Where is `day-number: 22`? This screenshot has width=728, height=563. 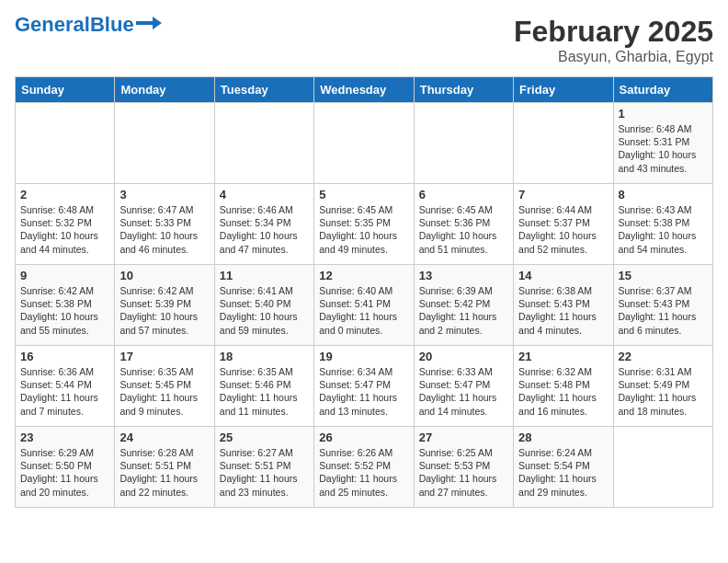 day-number: 22 is located at coordinates (664, 357).